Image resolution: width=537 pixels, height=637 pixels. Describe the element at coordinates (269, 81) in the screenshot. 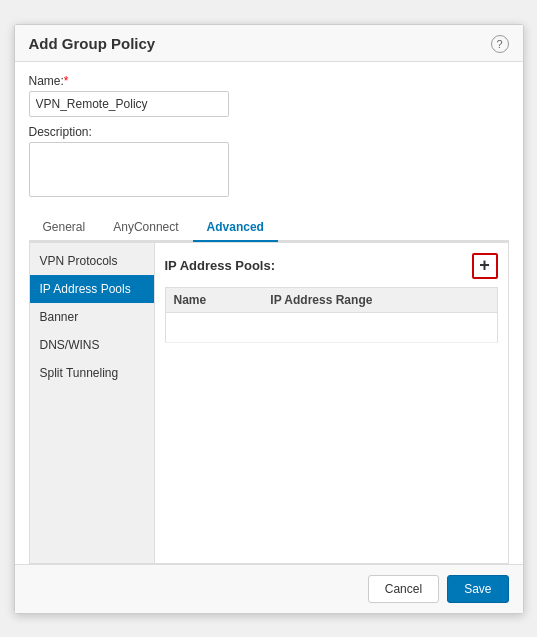

I see `name-label: Name:*` at that location.